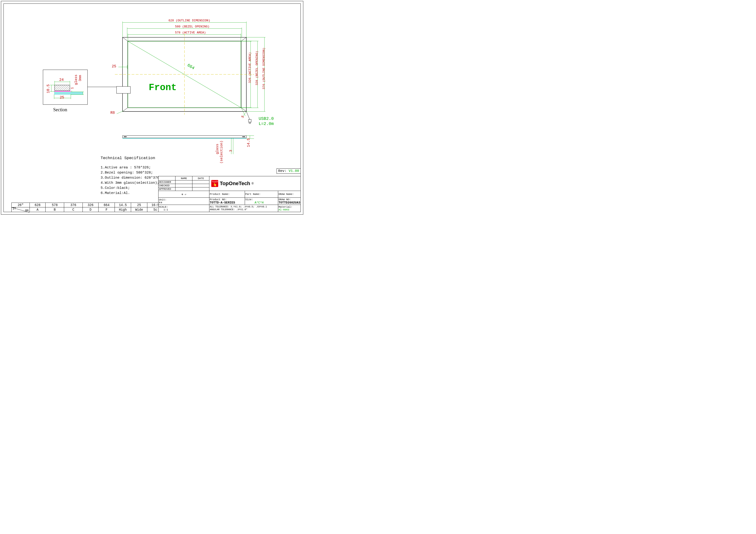  I want to click on cell-D: 326, so click(91, 205).